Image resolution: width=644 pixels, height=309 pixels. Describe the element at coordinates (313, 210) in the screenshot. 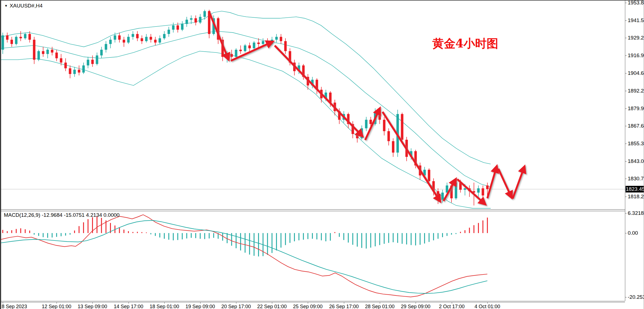

I see `pane-splitter` at that location.